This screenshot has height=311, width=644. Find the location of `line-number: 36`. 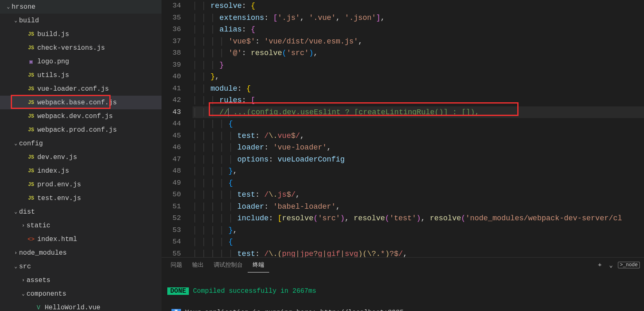

line-number: 36 is located at coordinates (171, 30).